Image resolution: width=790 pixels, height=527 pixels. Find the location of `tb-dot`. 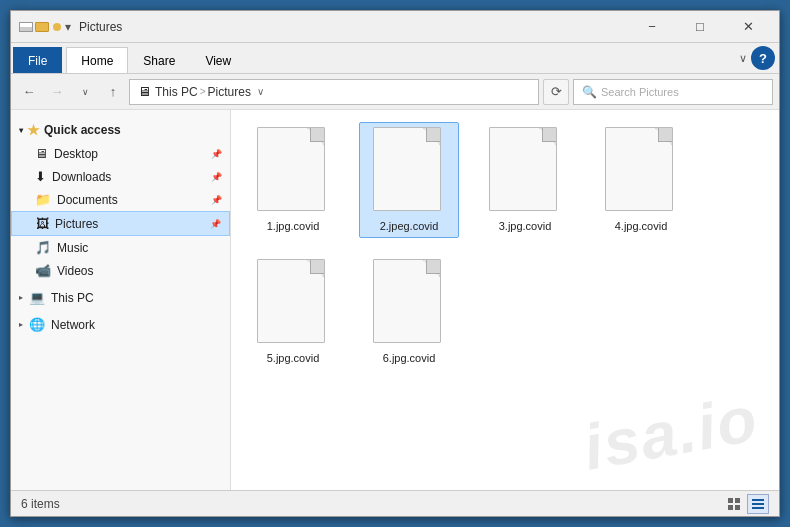

tb-dot is located at coordinates (57, 27).